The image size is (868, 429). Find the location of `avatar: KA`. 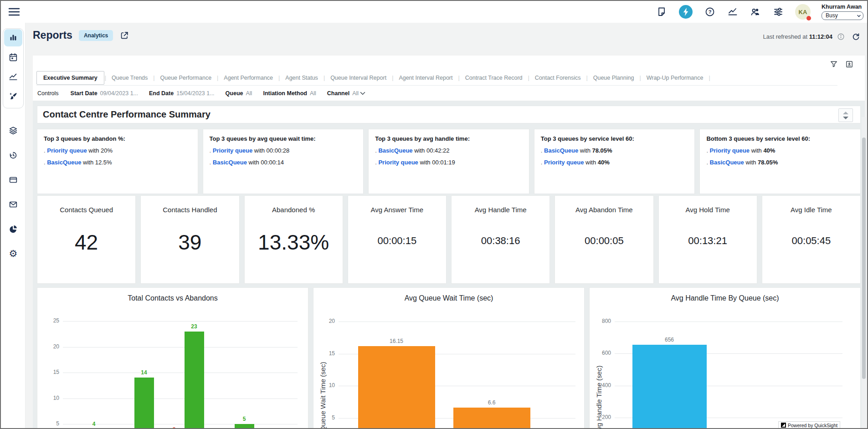

avatar: KA is located at coordinates (803, 12).